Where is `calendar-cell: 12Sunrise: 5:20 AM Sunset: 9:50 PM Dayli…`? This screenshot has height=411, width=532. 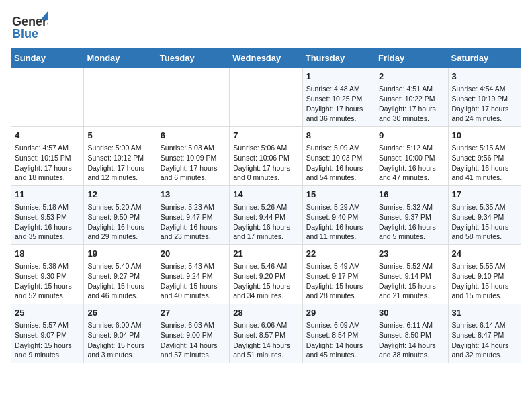 calendar-cell: 12Sunrise: 5:20 AM Sunset: 9:50 PM Dayli… is located at coordinates (120, 216).